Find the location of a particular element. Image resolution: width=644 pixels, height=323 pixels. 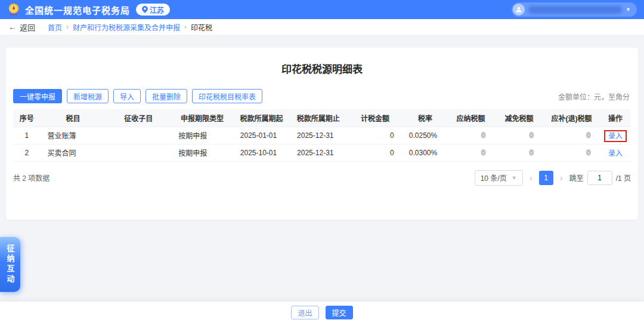

breadcrumb-item: 财产和行为税税源采集及合并申报 is located at coordinates (126, 27).